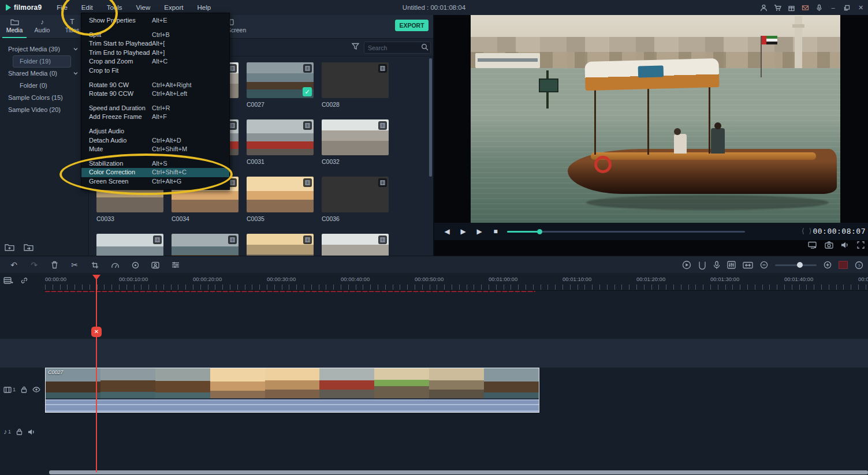 The width and height of the screenshot is (868, 475). Describe the element at coordinates (44, 49) in the screenshot. I see `sidebar-item-project-media: Project Media (39)` at that location.